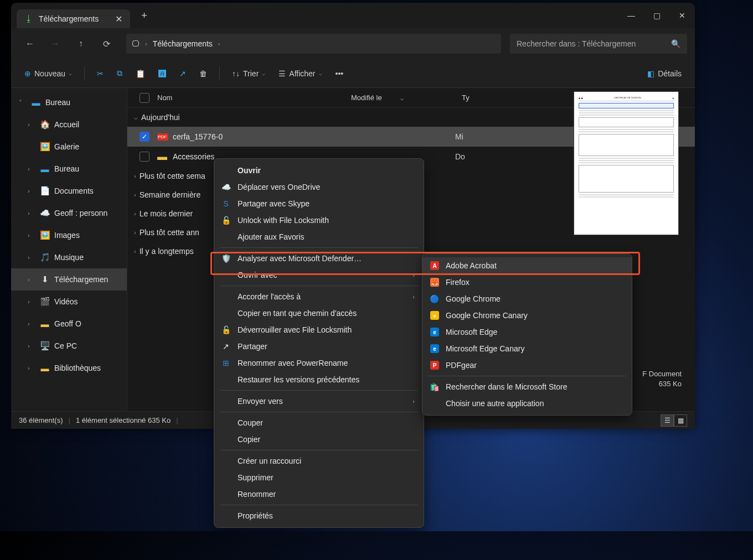 The image size is (753, 560). What do you see at coordinates (319, 297) in the screenshot?
I see `menu-item-accorderlaccs: Accorder l'accès à›` at bounding box center [319, 297].